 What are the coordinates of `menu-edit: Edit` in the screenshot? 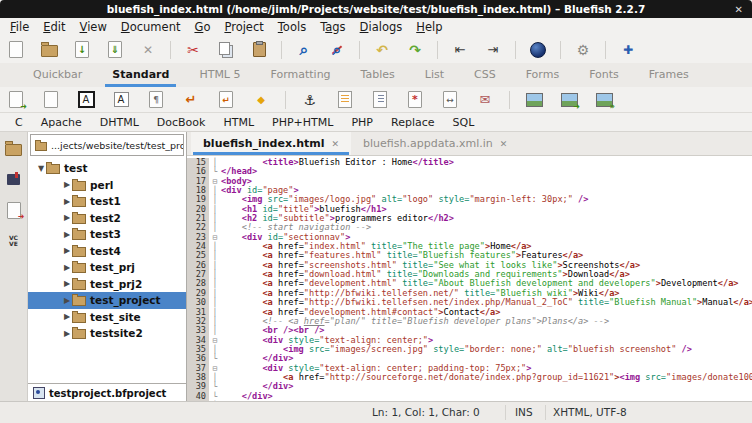 It's located at (54, 27).